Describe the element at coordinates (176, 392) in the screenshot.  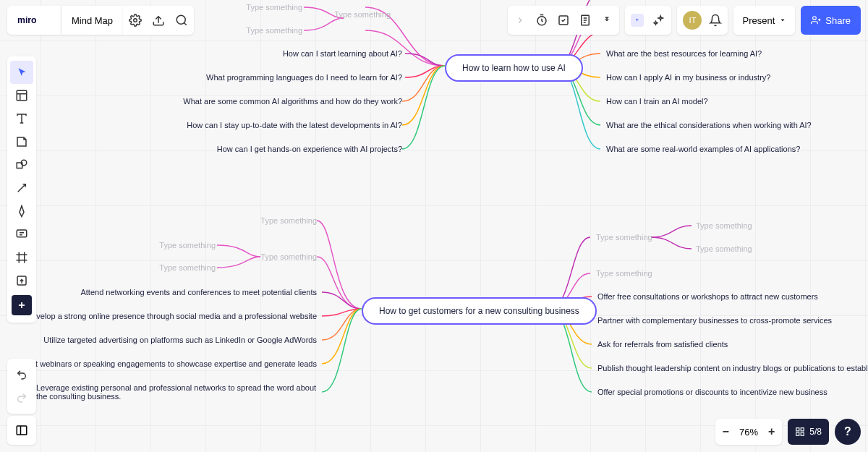
I see `branch-node: Leverage existing personal and professio…` at that location.